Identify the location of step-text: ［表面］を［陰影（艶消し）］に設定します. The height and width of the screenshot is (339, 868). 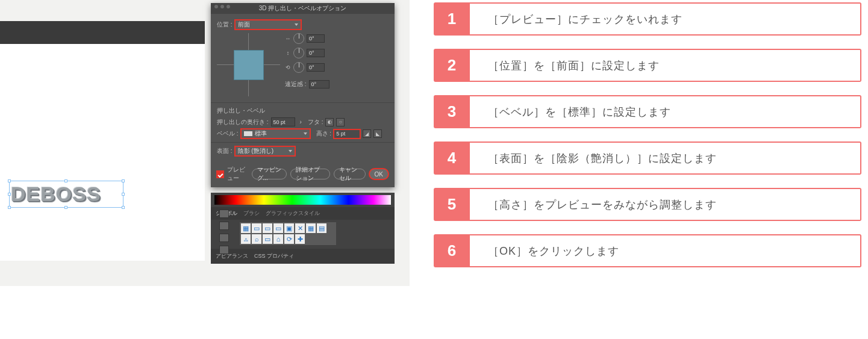
(666, 158).